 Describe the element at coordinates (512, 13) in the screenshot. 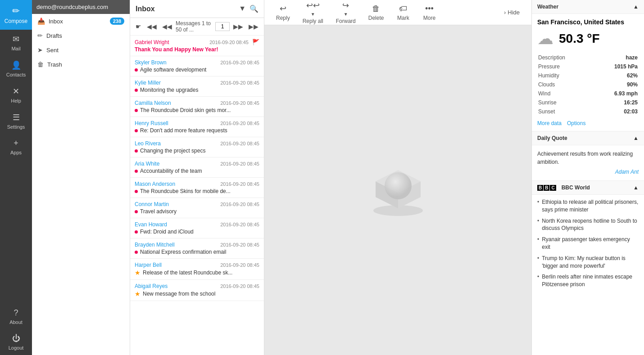

I see `hide-button: › Hide` at that location.